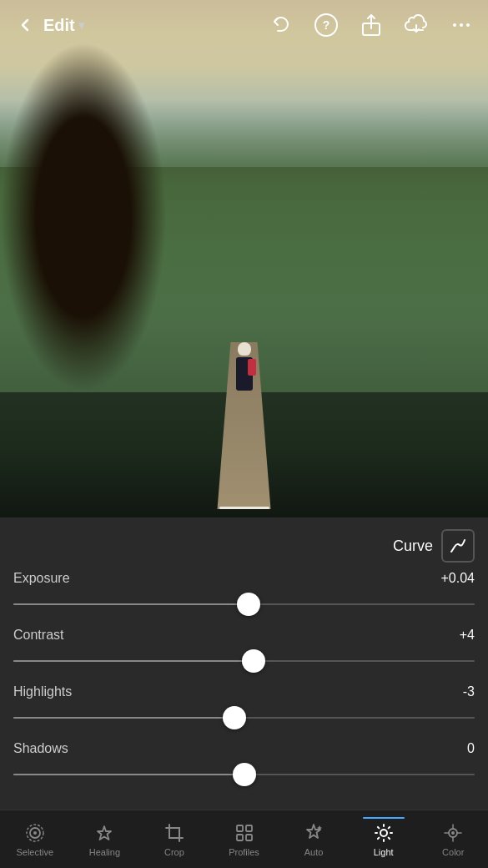 The width and height of the screenshot is (488, 868). What do you see at coordinates (244, 604) in the screenshot?
I see `exposure-track-container` at bounding box center [244, 604].